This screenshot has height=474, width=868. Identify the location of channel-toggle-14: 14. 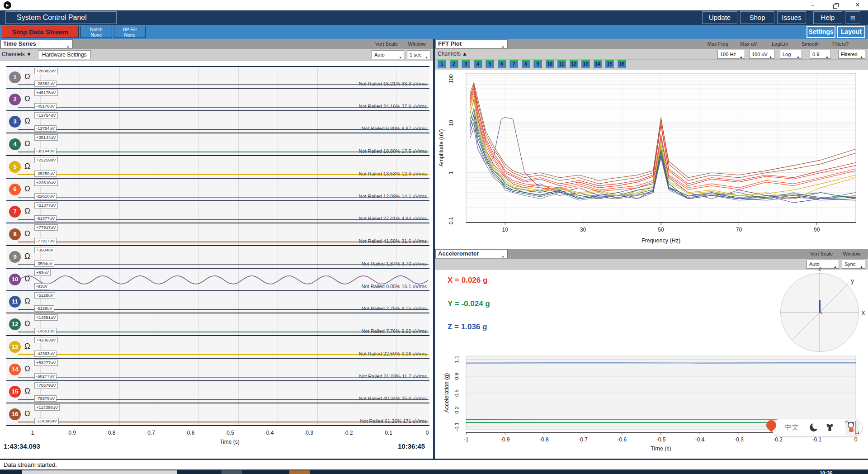
(15, 370).